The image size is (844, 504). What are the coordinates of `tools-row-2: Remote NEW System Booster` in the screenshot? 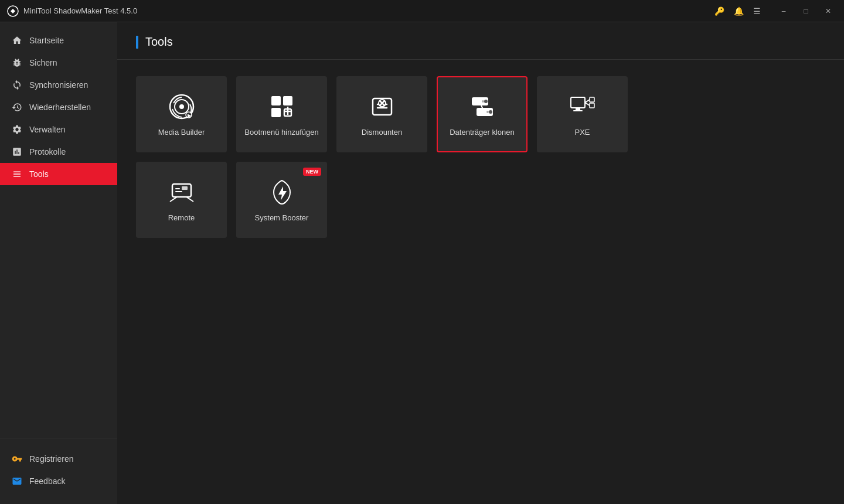 It's located at (481, 200).